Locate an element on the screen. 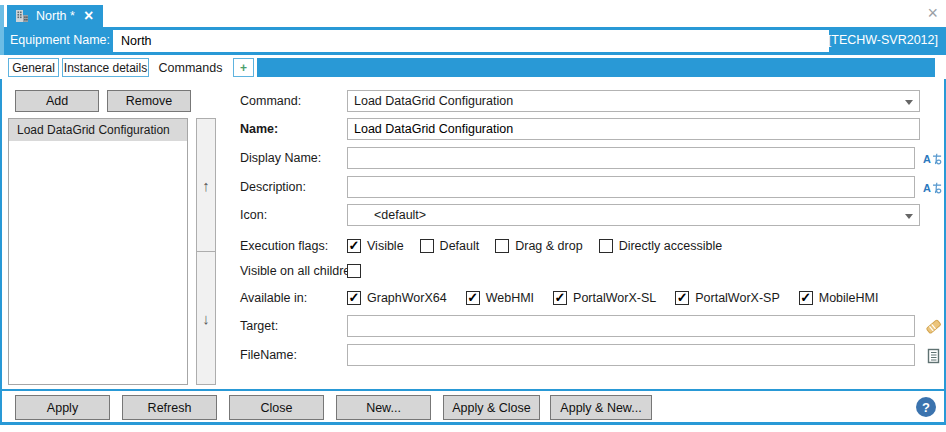 The image size is (946, 432). tag-icon is located at coordinates (933, 326).